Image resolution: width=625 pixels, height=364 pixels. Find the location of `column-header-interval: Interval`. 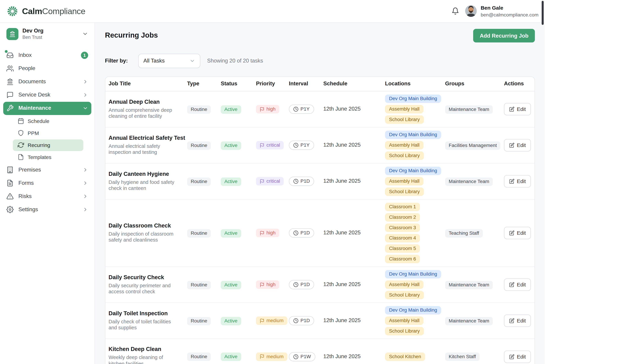

column-header-interval: Interval is located at coordinates (306, 84).